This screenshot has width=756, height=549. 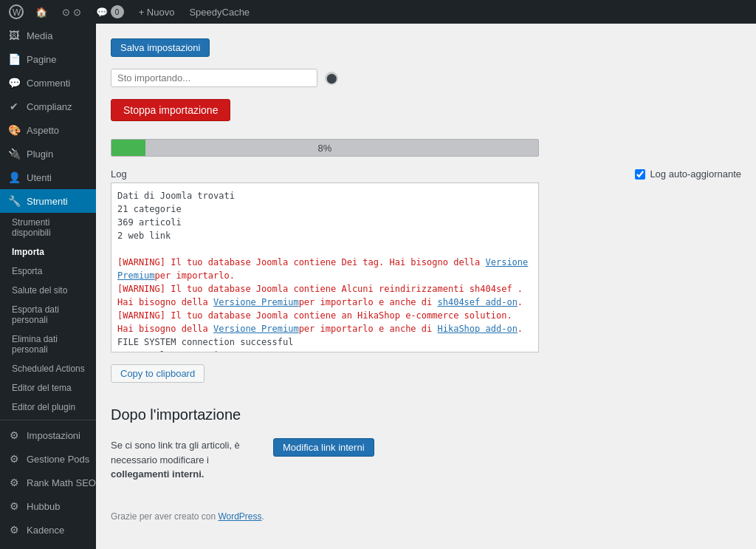 I want to click on log-warning-2-link1: Versione Premium, so click(x=256, y=302).